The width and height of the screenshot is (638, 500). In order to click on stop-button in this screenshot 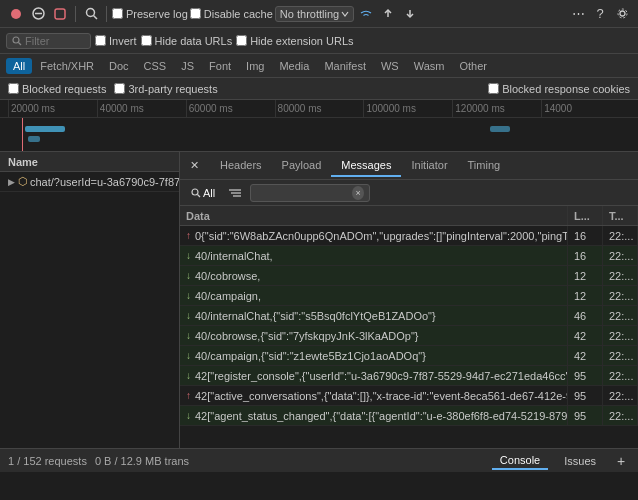, I will do `click(60, 14)`.